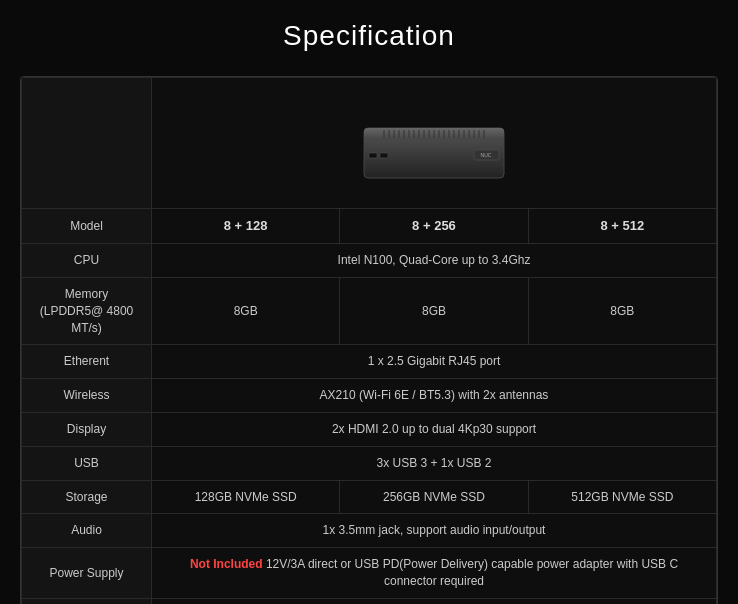  What do you see at coordinates (246, 310) in the screenshot?
I see `memory-col1: 8GB` at bounding box center [246, 310].